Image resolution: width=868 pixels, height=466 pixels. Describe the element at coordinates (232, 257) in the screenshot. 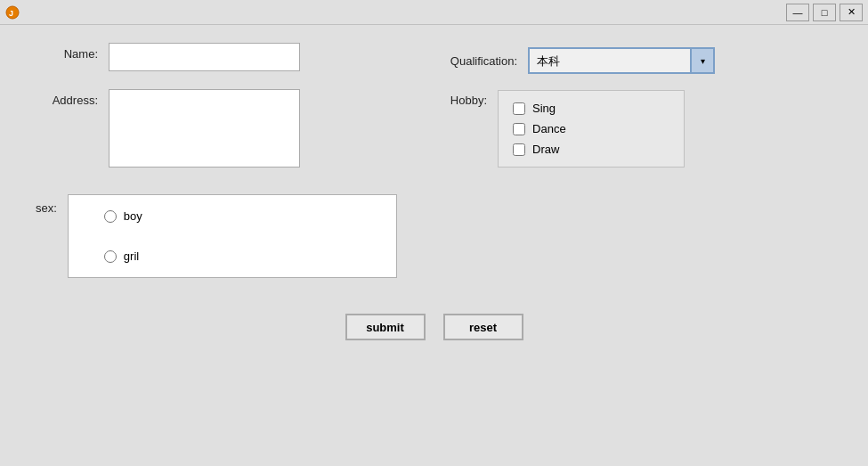

I see `sex-gril-option: gril` at that location.